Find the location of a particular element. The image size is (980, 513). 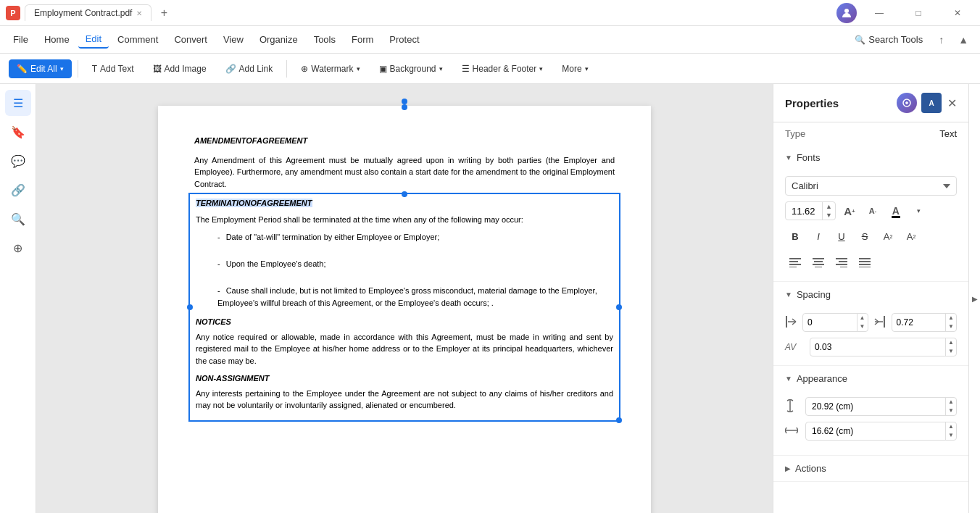

resize-handle-top-sel is located at coordinates (404, 194).